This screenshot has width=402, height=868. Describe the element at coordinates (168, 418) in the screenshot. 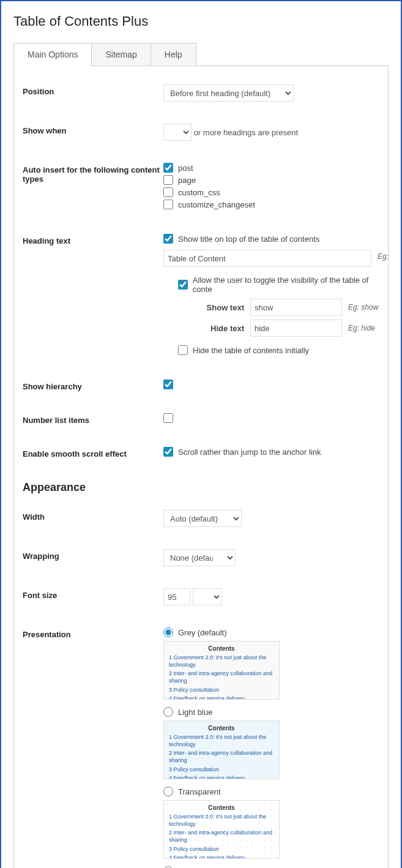

I see `number-items-checkbox` at that location.